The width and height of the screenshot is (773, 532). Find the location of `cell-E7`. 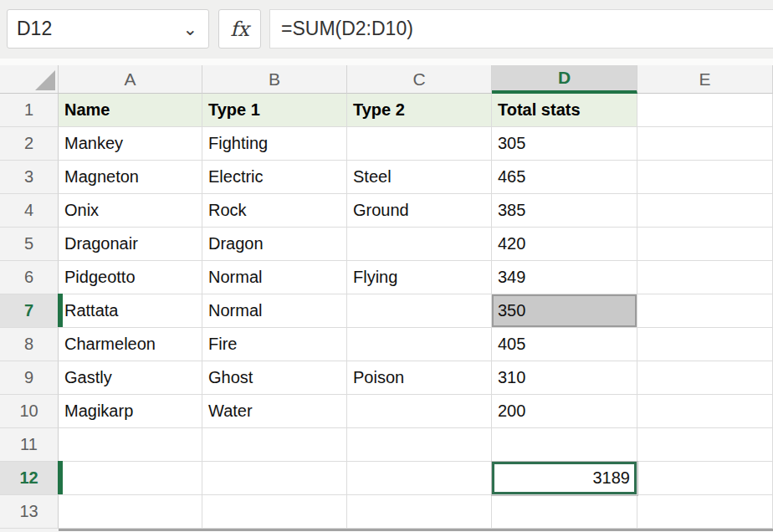

cell-E7 is located at coordinates (705, 311).